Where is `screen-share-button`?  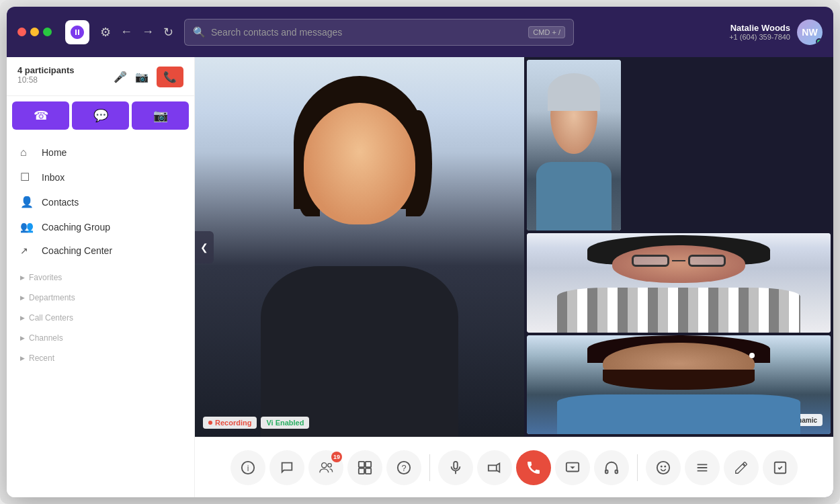
screen-share-button is located at coordinates (573, 468).